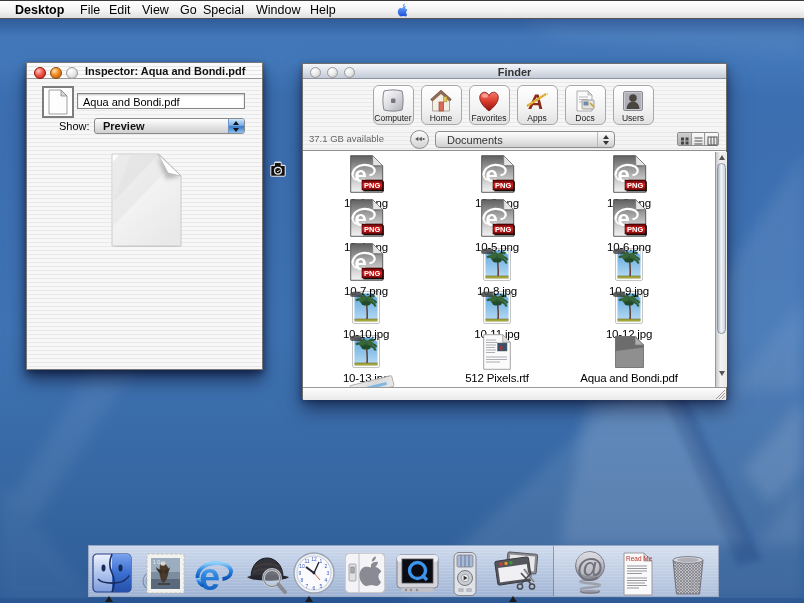  I want to click on svg-text: 4, so click(326, 580).